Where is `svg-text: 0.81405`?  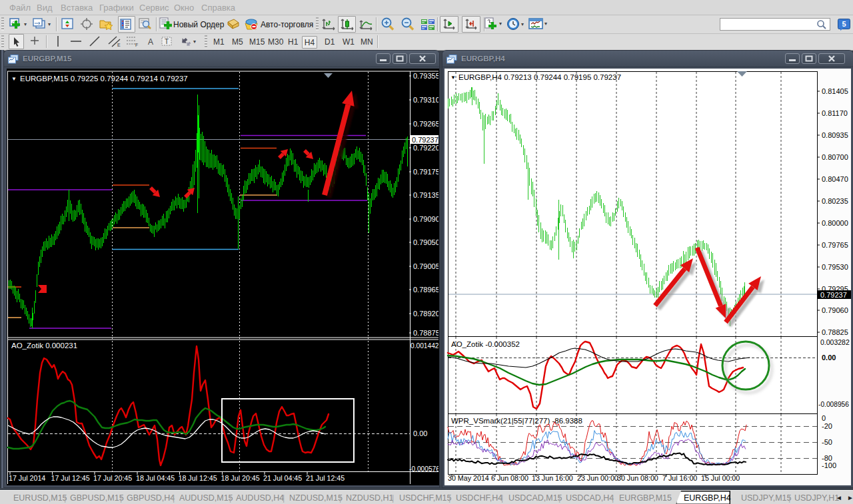
svg-text: 0.81405 is located at coordinates (835, 91).